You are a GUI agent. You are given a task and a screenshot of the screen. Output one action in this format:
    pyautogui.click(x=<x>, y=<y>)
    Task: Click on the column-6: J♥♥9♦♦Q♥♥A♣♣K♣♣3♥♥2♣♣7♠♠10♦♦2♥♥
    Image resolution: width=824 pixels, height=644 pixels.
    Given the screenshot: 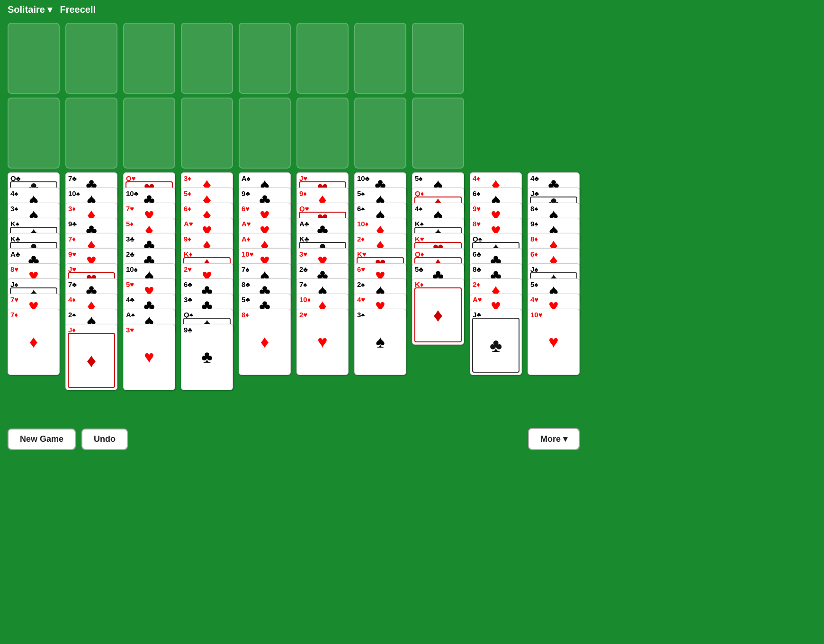 What is the action you would take?
    pyautogui.click(x=322, y=291)
    